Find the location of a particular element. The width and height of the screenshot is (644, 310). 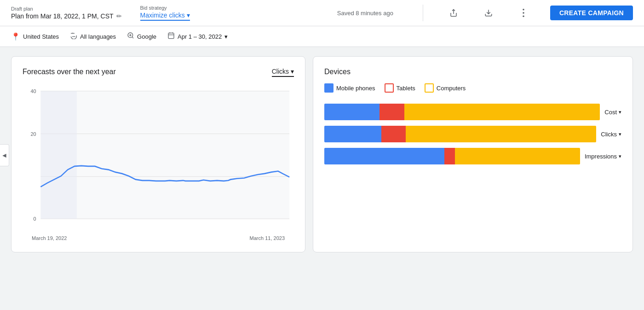

draft-title-text: Plan from Mar 18, 2022, 1 PM, CST is located at coordinates (63, 16).